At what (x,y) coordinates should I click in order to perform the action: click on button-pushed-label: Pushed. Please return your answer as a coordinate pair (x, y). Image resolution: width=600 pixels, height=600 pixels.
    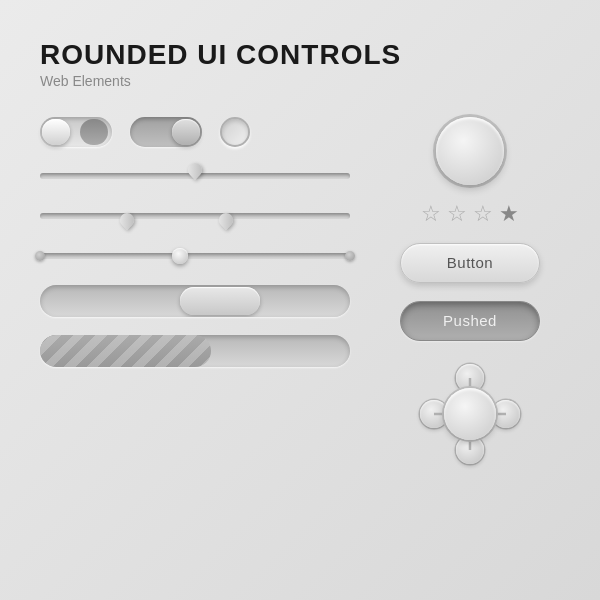
    Looking at the image, I should click on (470, 320).